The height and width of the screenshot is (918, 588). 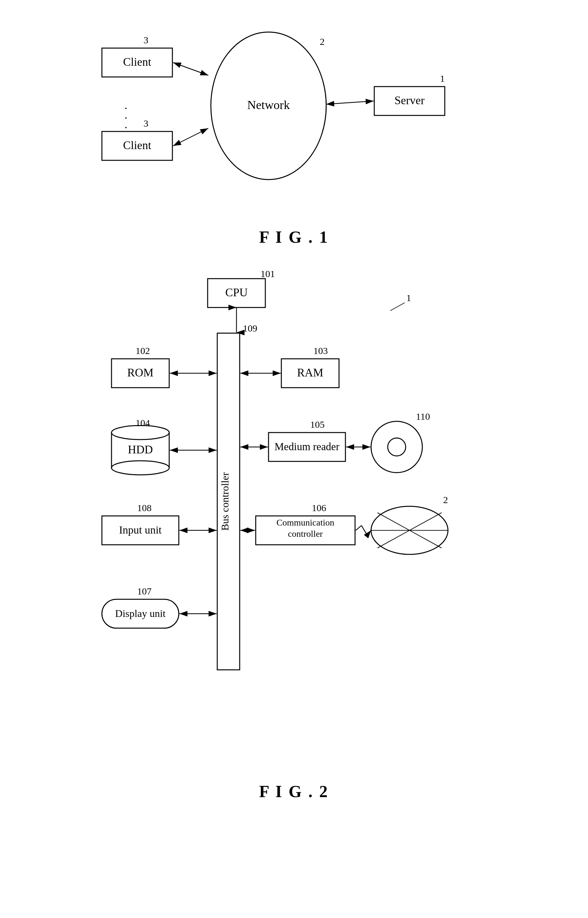 I want to click on svg-text: Server, so click(x=409, y=100).